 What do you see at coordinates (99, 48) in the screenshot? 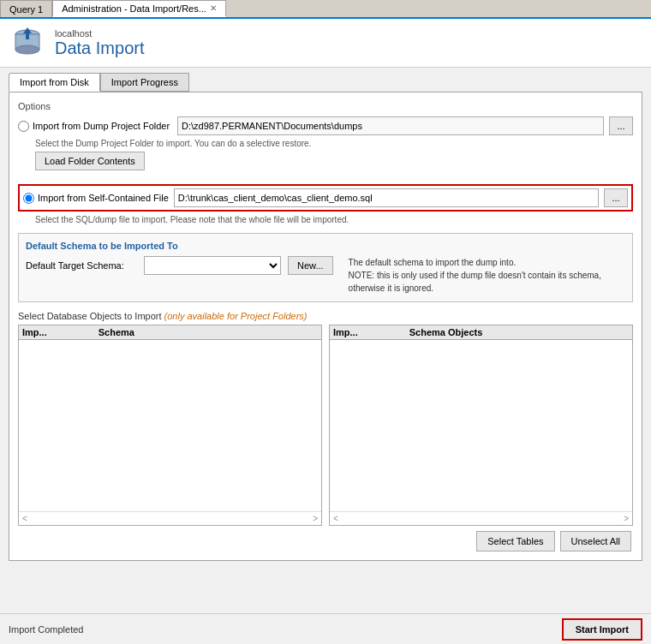
I see `header-title: Data Import` at bounding box center [99, 48].